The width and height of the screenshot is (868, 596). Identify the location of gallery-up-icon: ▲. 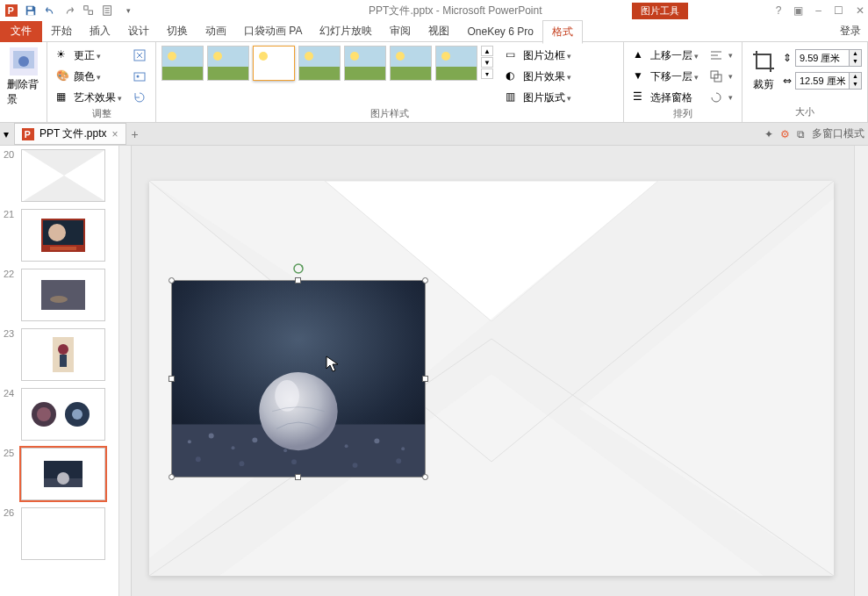
(487, 51).